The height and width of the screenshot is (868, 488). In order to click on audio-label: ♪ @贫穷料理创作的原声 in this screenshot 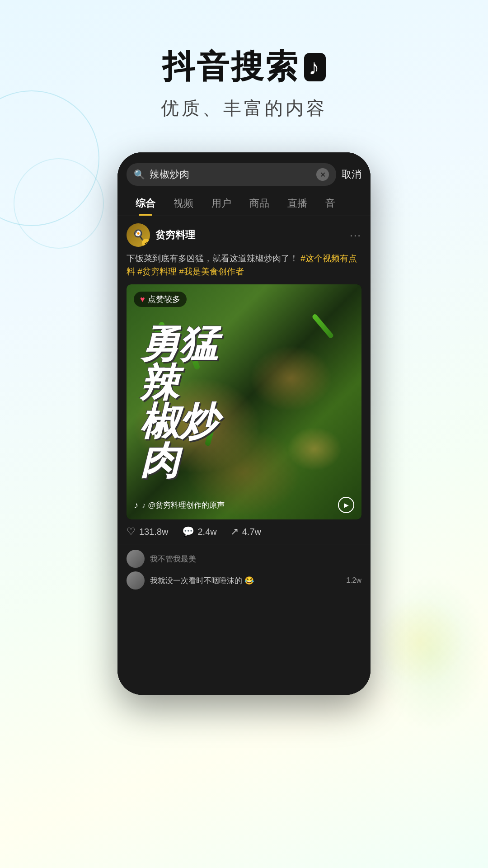, I will do `click(183, 505)`.